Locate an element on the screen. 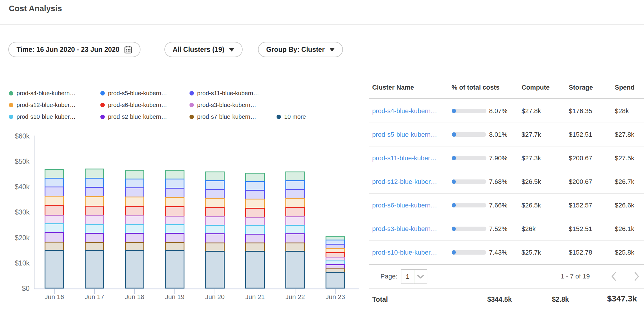  pct-progress-fill is located at coordinates (454, 158).